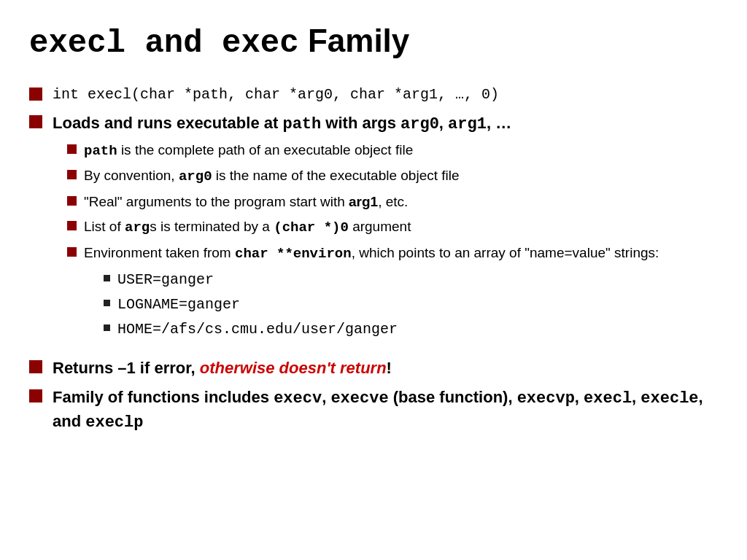 The image size is (747, 560). Describe the element at coordinates (385, 369) in the screenshot. I see `returns-text: Returns –1 if error, otherwise doesn't r…` at that location.